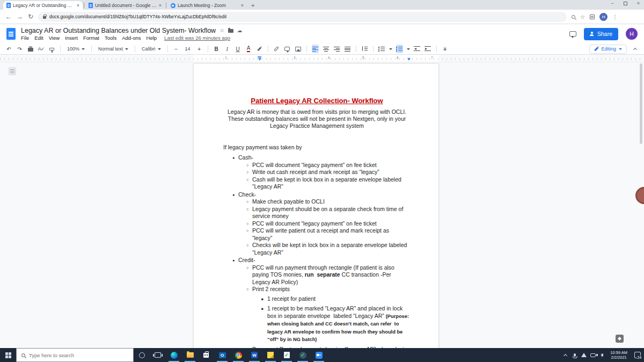 This screenshot has width=644, height=362. I want to click on new-tab-button: +, so click(253, 5).